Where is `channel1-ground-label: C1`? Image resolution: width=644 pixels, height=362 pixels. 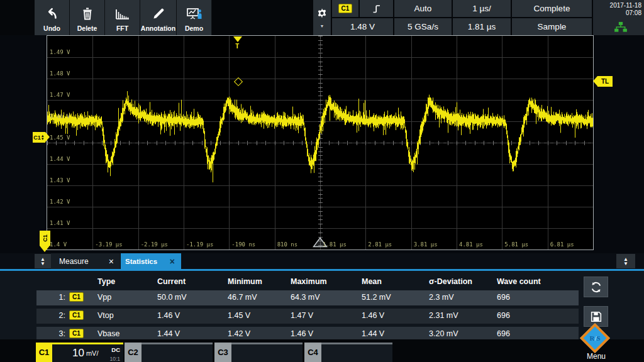
channel1-ground-label: C1 is located at coordinates (45, 238).